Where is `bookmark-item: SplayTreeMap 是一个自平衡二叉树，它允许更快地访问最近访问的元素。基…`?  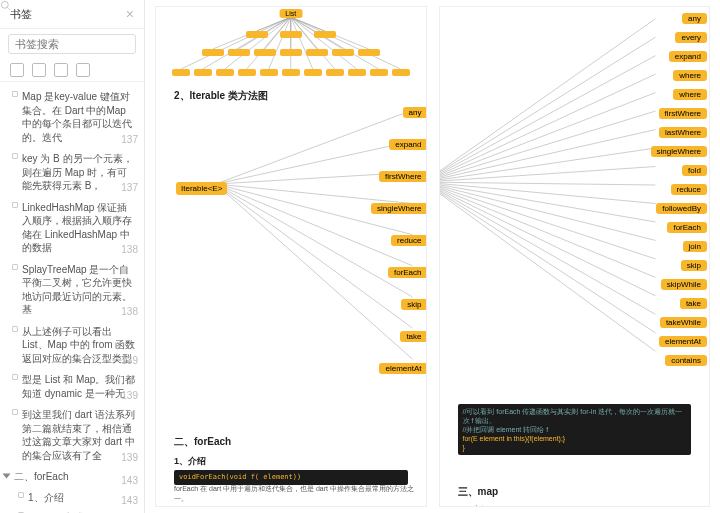
bookmark-item: SplayTreeMap 是一个自平衡二叉树，它允许更快地访问最近访问的元素。基… is located at coordinates (72, 290).